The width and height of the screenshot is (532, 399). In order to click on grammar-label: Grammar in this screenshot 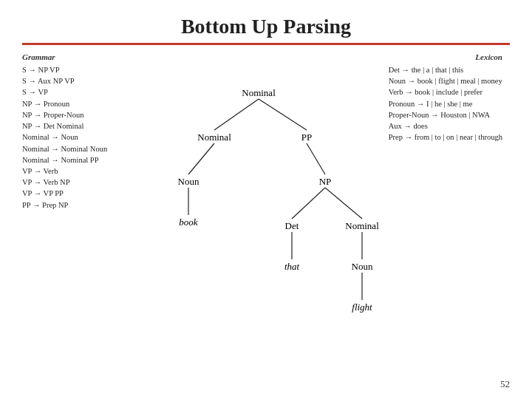, I will do `click(96, 57)`.